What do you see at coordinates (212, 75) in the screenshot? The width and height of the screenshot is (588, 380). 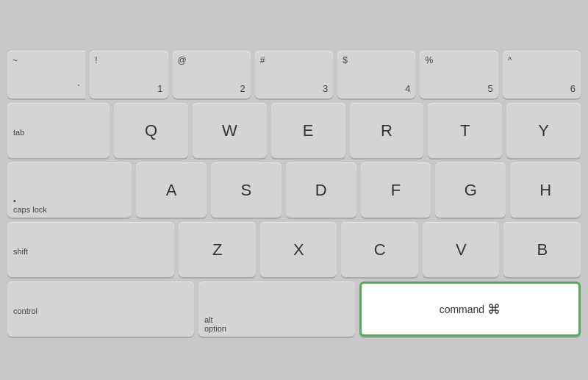 I see `key-2: @ 2` at bounding box center [212, 75].